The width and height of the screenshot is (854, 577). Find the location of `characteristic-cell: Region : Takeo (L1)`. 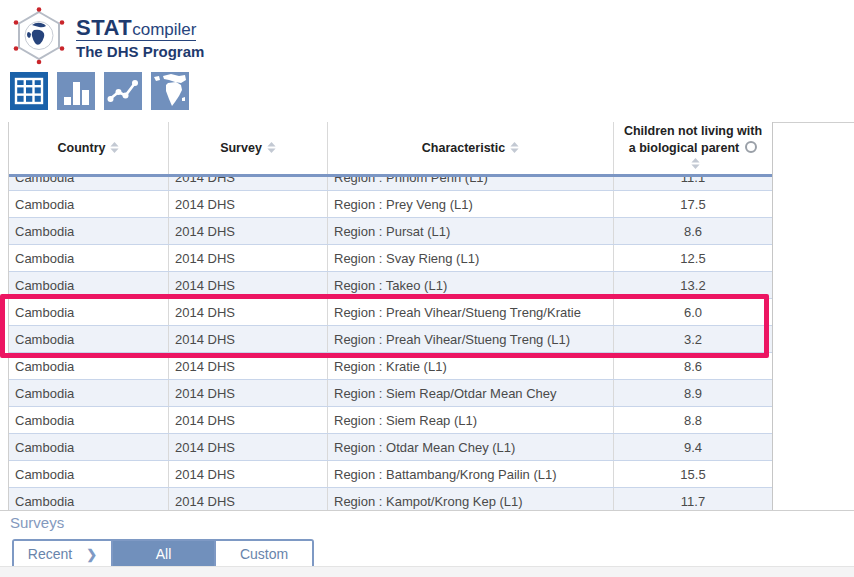

characteristic-cell: Region : Takeo (L1) is located at coordinates (471, 285).